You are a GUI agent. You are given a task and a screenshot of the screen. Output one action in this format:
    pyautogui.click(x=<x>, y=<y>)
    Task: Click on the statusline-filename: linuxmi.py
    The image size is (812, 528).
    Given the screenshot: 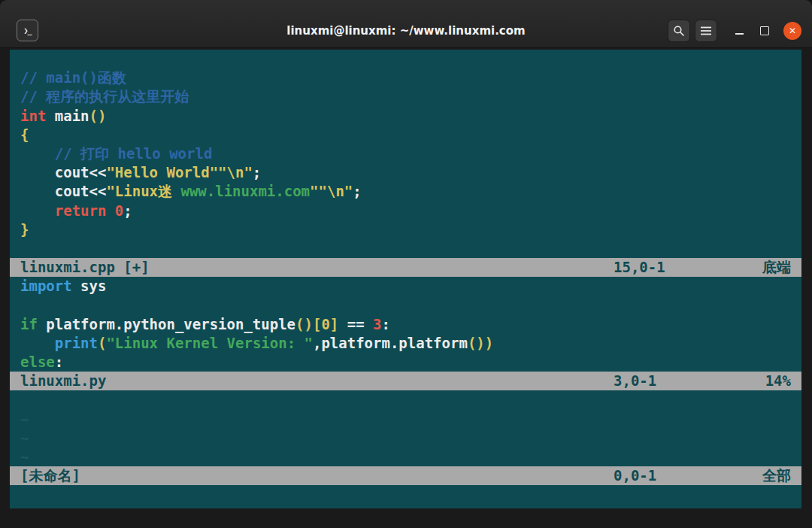 What is the action you would take?
    pyautogui.click(x=317, y=381)
    